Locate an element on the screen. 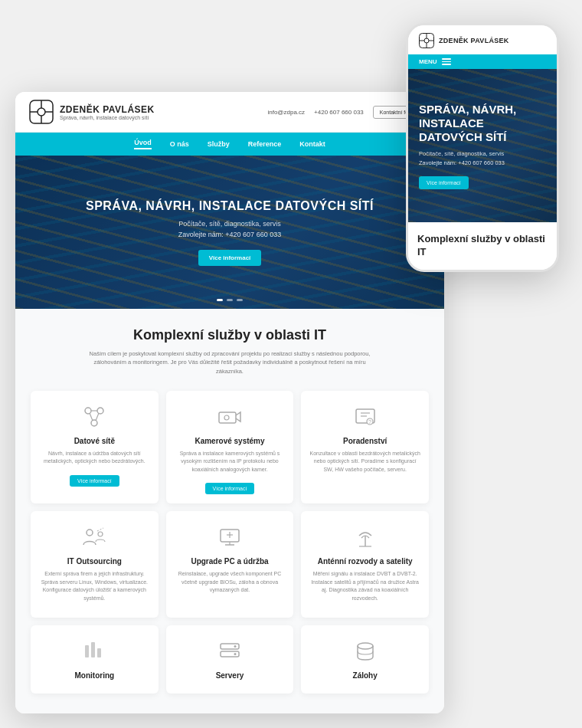 Image resolution: width=582 pixels, height=728 pixels. card-database: Zálohy is located at coordinates (365, 659).